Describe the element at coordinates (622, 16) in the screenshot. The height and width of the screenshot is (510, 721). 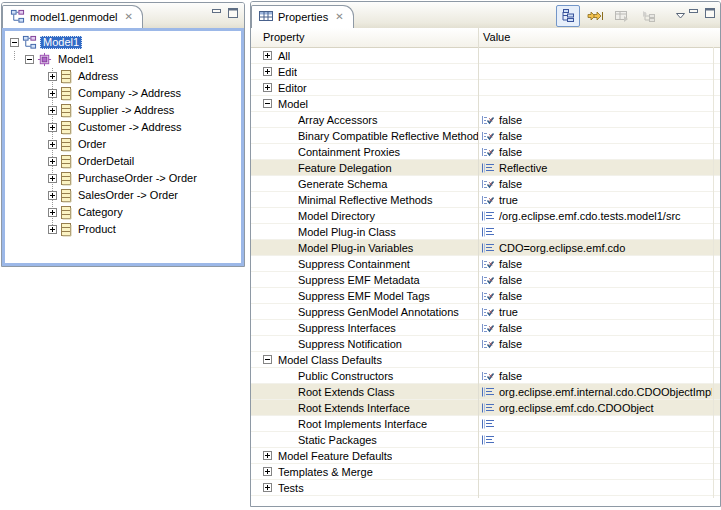
I see `restore-default-value-button` at that location.